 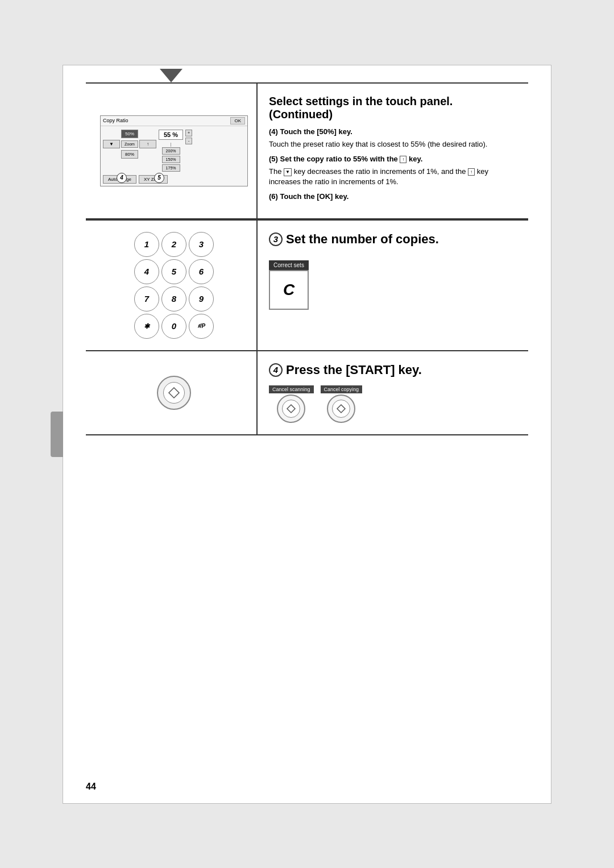 I want to click on key-6: 6, so click(x=201, y=272).